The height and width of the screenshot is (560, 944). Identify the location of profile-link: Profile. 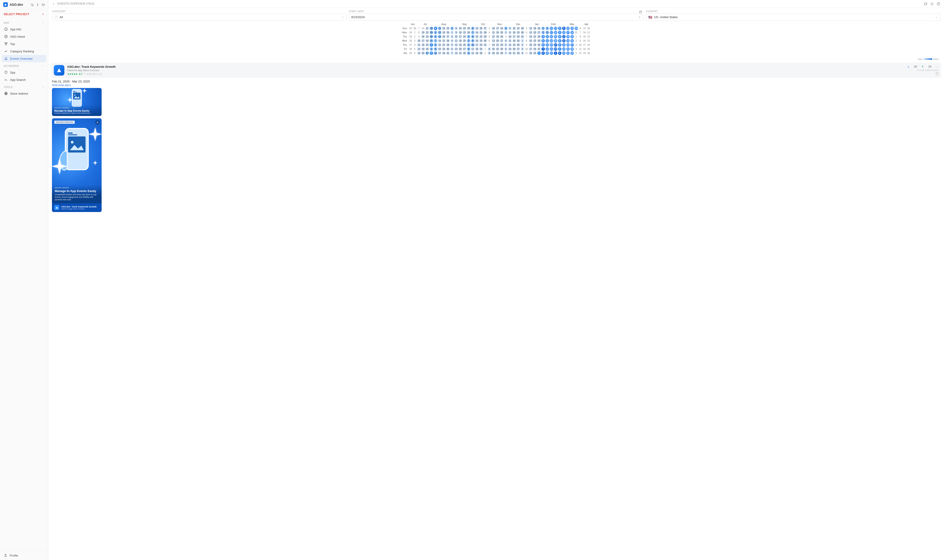
(24, 555).